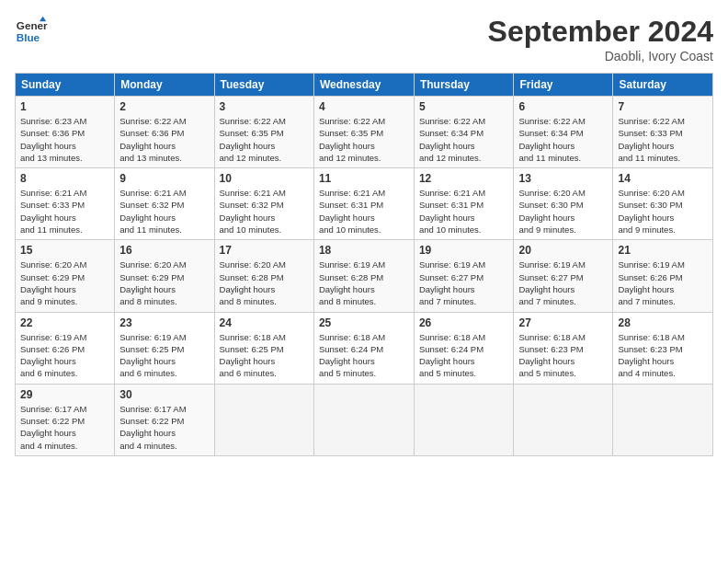 The width and height of the screenshot is (728, 563). What do you see at coordinates (165, 276) in the screenshot?
I see `calendar-cell: 16 Sunrise: 6:20 AM Sunset: 6:29 PM Dayl…` at bounding box center [165, 276].